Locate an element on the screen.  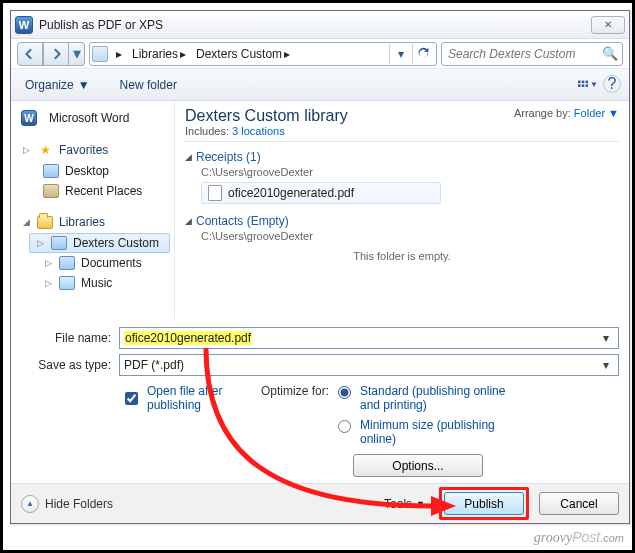
footer: ▲ Hide Folders Tools ▼ Publish Cancel is located at coordinates (320, 503).